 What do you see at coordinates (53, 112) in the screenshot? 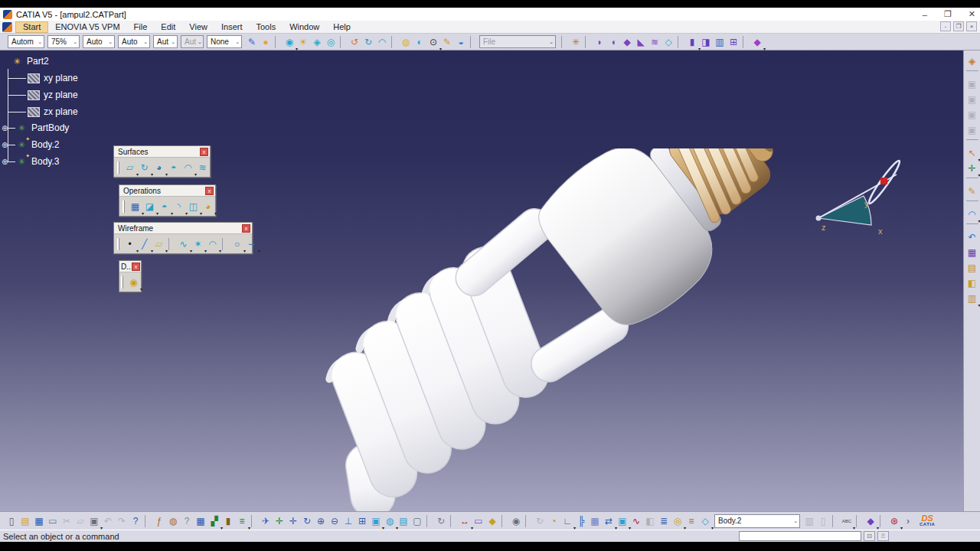
I see `tree-node-zx-plane: zx plane` at bounding box center [53, 112].